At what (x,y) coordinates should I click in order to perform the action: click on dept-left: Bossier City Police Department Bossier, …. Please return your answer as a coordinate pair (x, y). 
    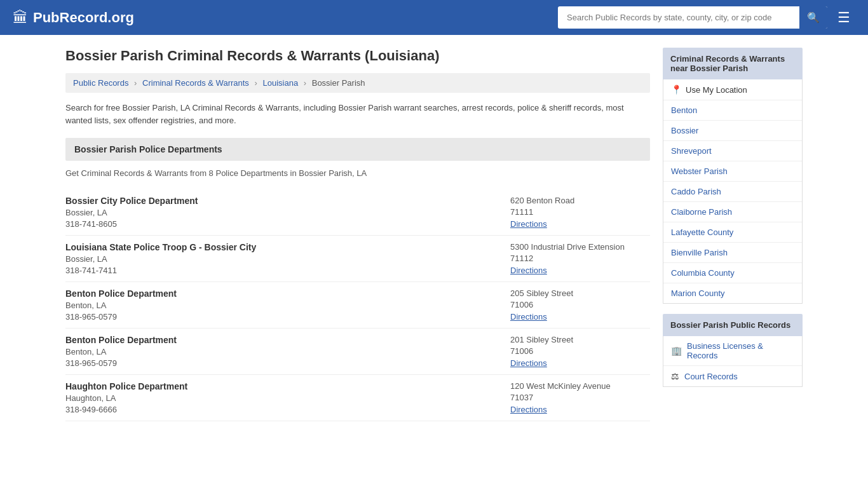
    Looking at the image, I should click on (288, 212).